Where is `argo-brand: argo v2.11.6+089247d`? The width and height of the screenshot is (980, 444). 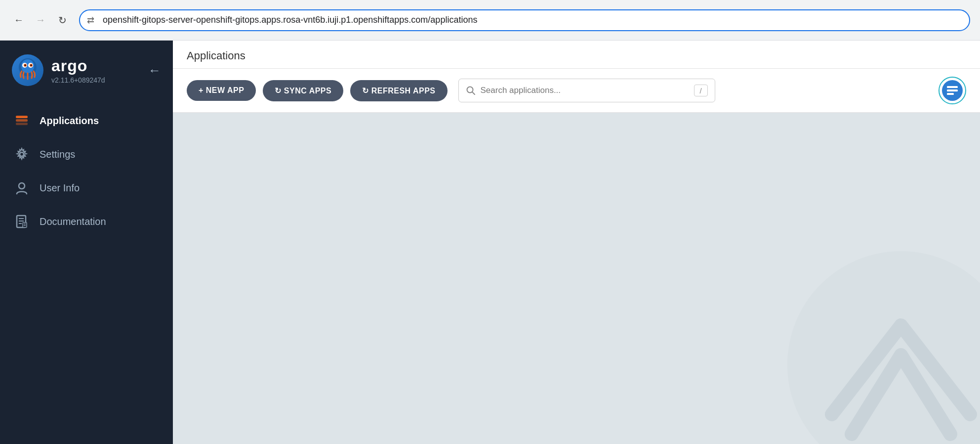
argo-brand: argo v2.11.6+089247d is located at coordinates (78, 70).